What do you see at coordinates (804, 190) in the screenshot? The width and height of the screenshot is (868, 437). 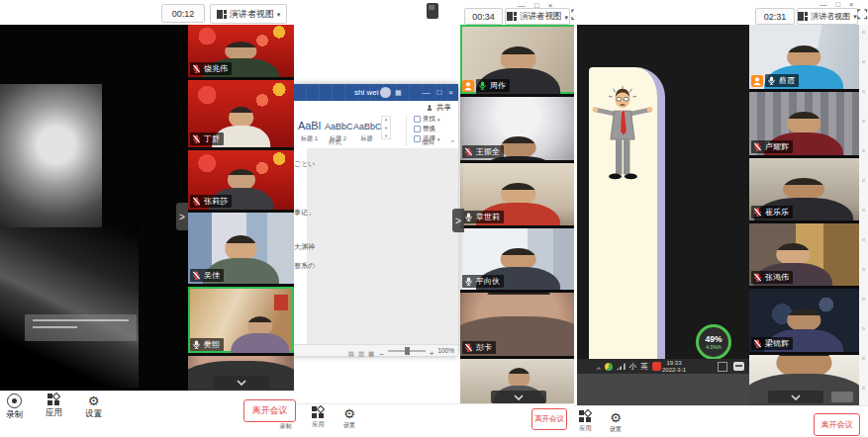 I see `participant-tile: 崔乐乐` at bounding box center [804, 190].